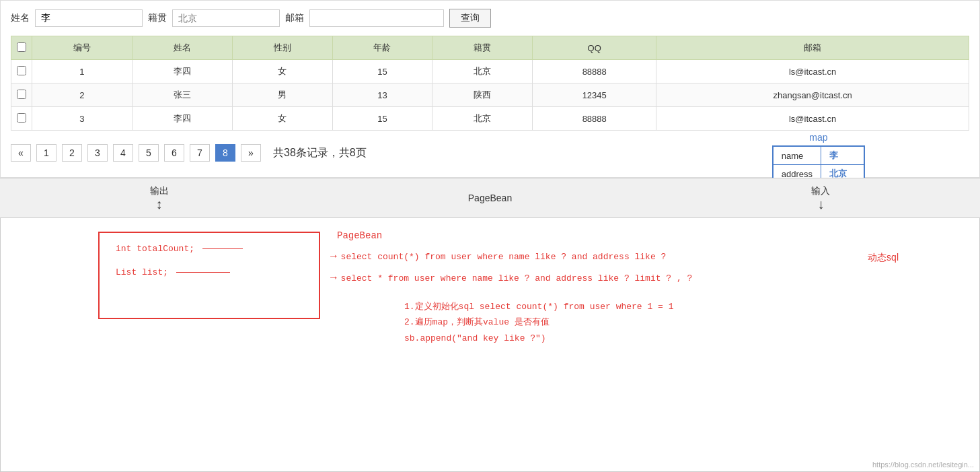 The height and width of the screenshot is (472, 980). Describe the element at coordinates (539, 338) in the screenshot. I see `note-line3: sb.append("and key like ?")` at that location.